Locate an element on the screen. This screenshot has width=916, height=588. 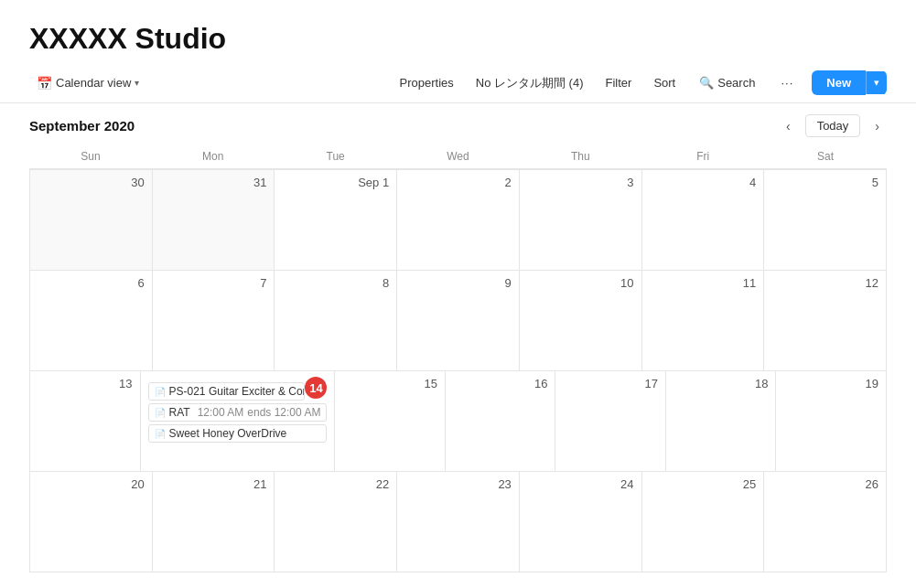
search-label: Search is located at coordinates (736, 82).